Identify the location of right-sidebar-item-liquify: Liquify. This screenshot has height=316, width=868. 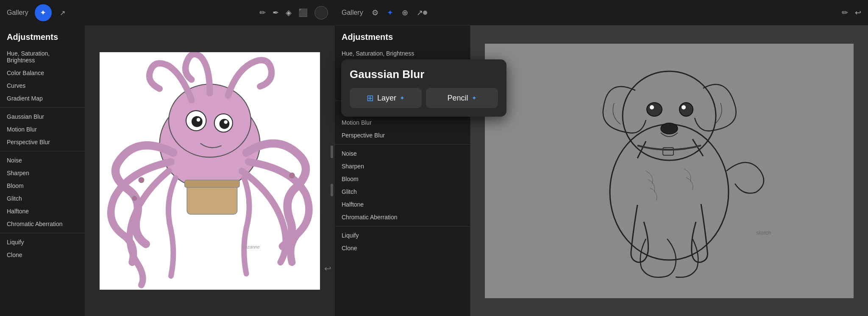
(403, 235).